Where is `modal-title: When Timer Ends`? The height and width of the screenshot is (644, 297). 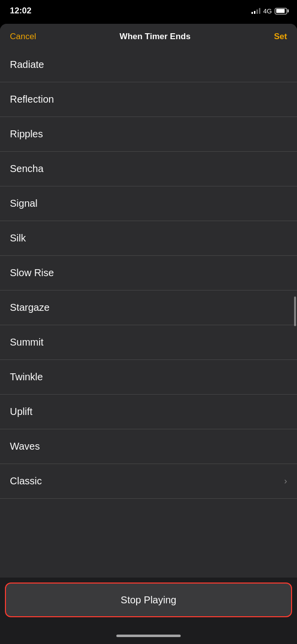
modal-title: When Timer Ends is located at coordinates (155, 37).